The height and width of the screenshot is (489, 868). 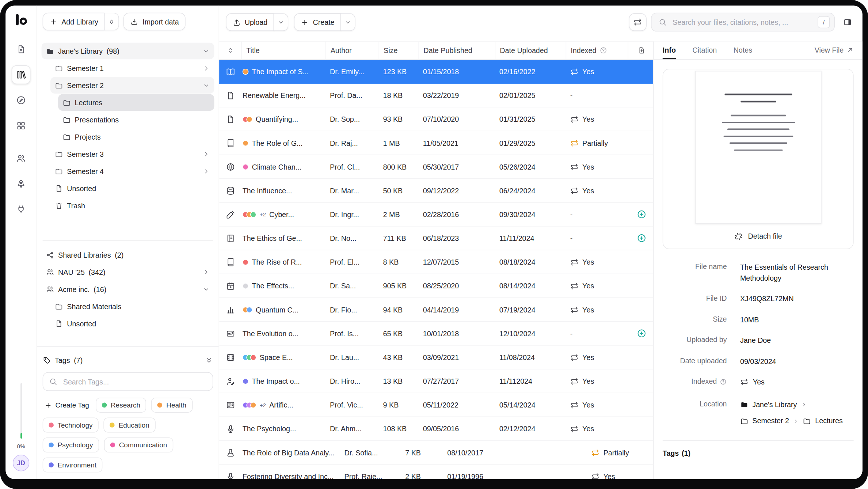 I want to click on tab-citation: Citation, so click(x=704, y=50).